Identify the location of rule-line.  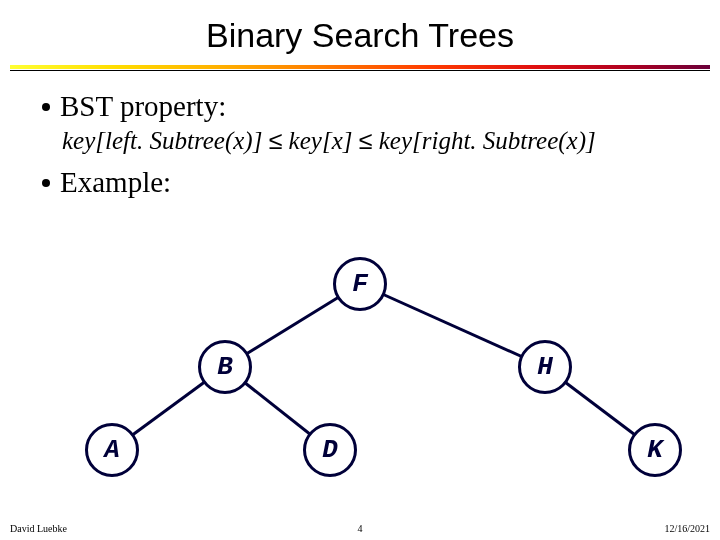
(360, 70).